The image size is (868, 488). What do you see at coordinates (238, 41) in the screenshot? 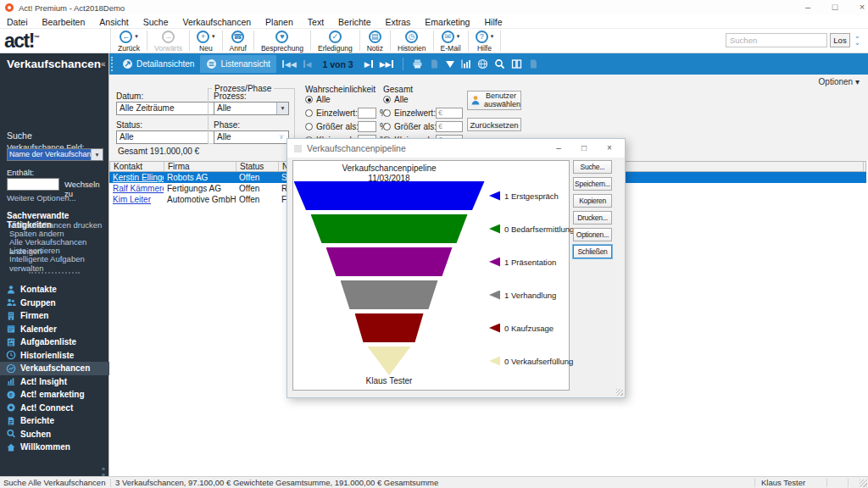
I see `anruf-button: ☎Anruf` at bounding box center [238, 41].